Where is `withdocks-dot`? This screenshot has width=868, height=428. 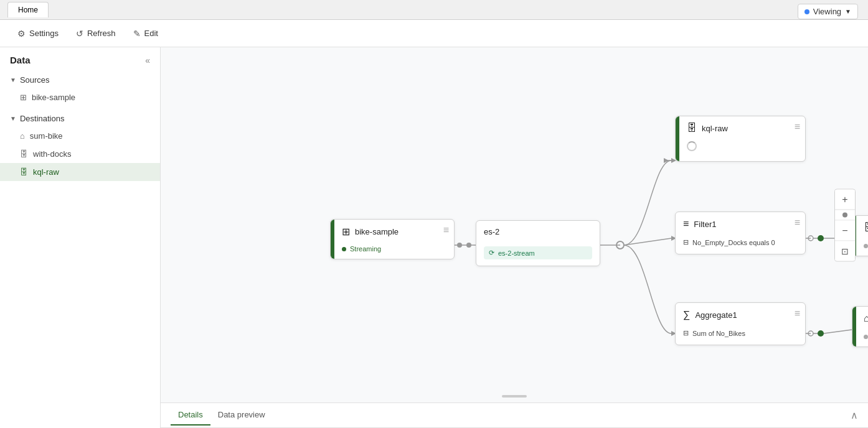 withdocks-dot is located at coordinates (866, 246).